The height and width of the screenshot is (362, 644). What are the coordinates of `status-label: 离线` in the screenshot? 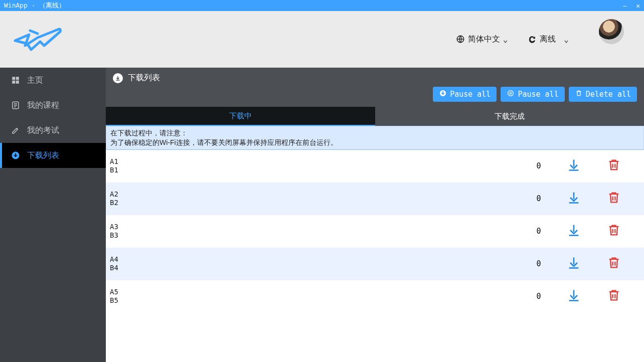 It's located at (548, 39).